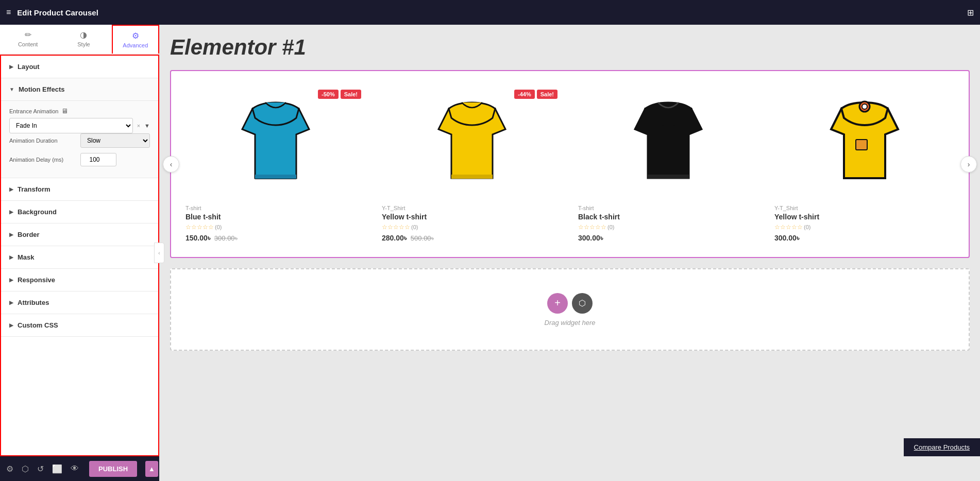  What do you see at coordinates (83, 35) in the screenshot?
I see `style-icon: ◑` at bounding box center [83, 35].